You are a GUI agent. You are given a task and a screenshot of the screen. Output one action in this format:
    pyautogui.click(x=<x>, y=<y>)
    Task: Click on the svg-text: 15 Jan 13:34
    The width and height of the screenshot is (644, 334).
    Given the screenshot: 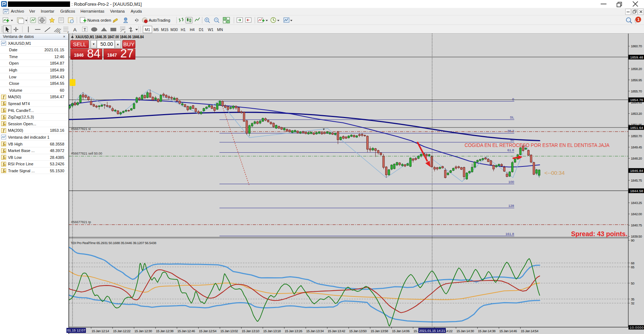 What is the action you would take?
    pyautogui.click(x=315, y=331)
    